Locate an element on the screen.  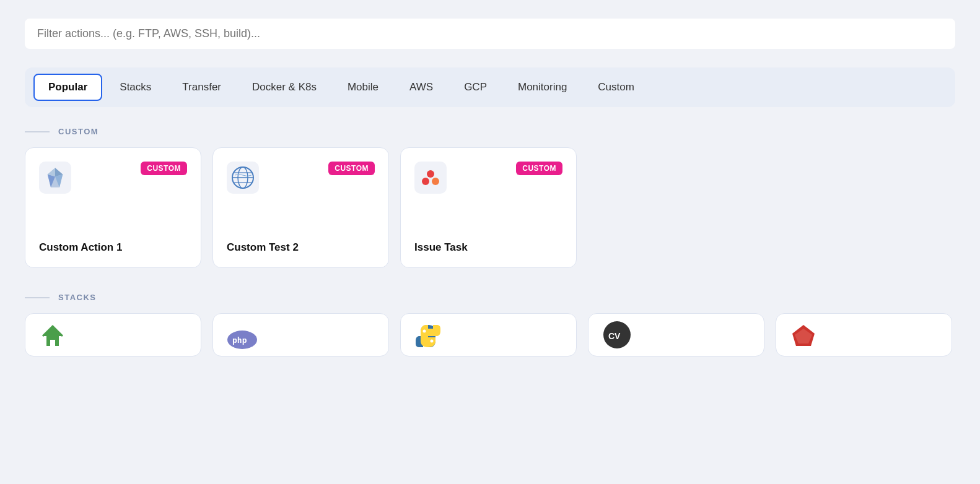
card-title-issue-task: Issue Task is located at coordinates (488, 248).